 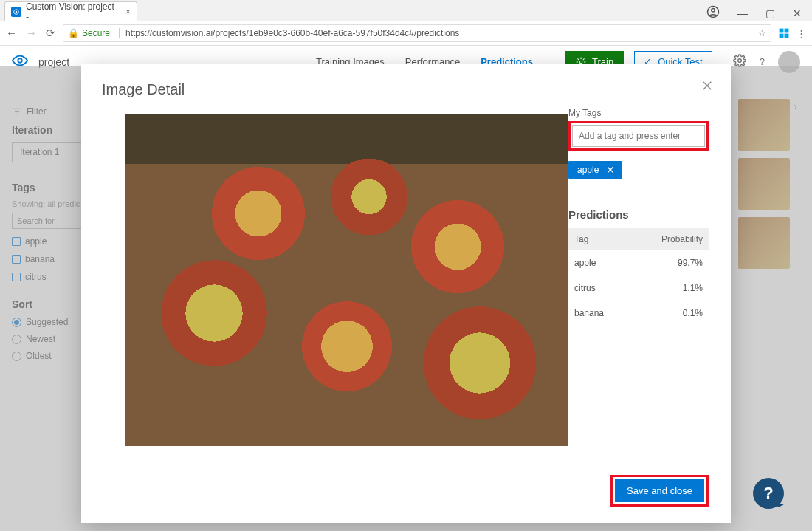 I want to click on url-box: 🔒 Secure https://customvision.ai/project…, so click(x=417, y=33).